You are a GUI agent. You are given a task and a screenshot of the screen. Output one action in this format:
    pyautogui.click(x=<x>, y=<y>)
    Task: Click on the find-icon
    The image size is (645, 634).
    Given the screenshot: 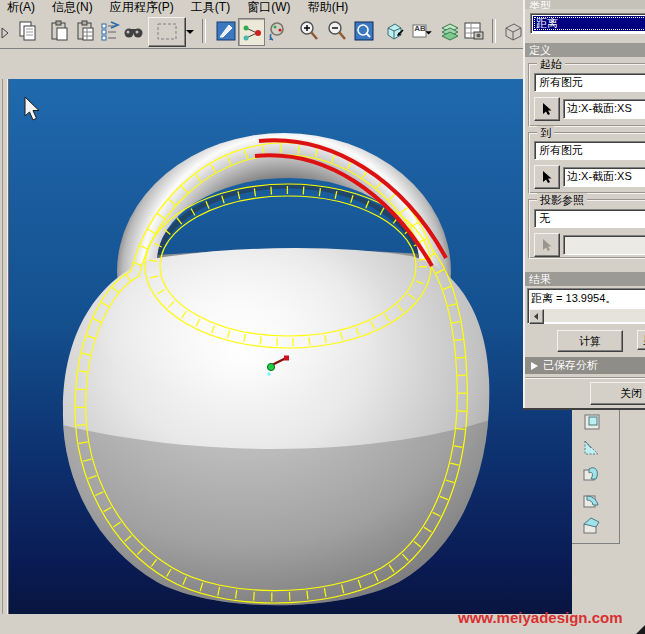 What is the action you would take?
    pyautogui.click(x=132, y=31)
    